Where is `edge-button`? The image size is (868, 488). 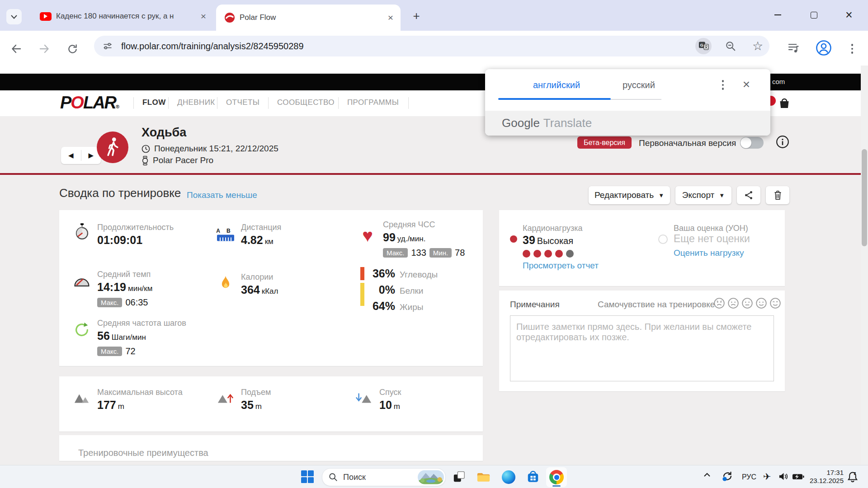 edge-button is located at coordinates (509, 477).